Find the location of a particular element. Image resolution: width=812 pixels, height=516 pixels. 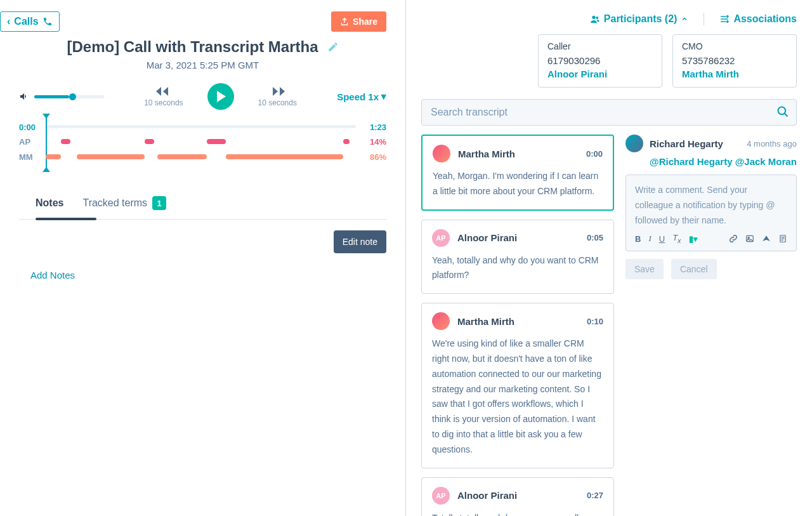

participant-card-cmo: CMO 5735786232 Martha Mirth is located at coordinates (735, 61).